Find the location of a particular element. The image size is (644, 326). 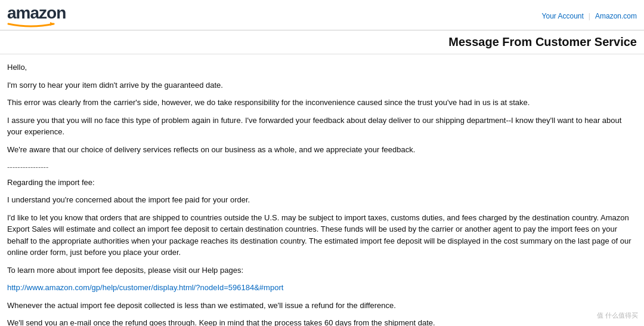

greeting: Hello, is located at coordinates (322, 67).